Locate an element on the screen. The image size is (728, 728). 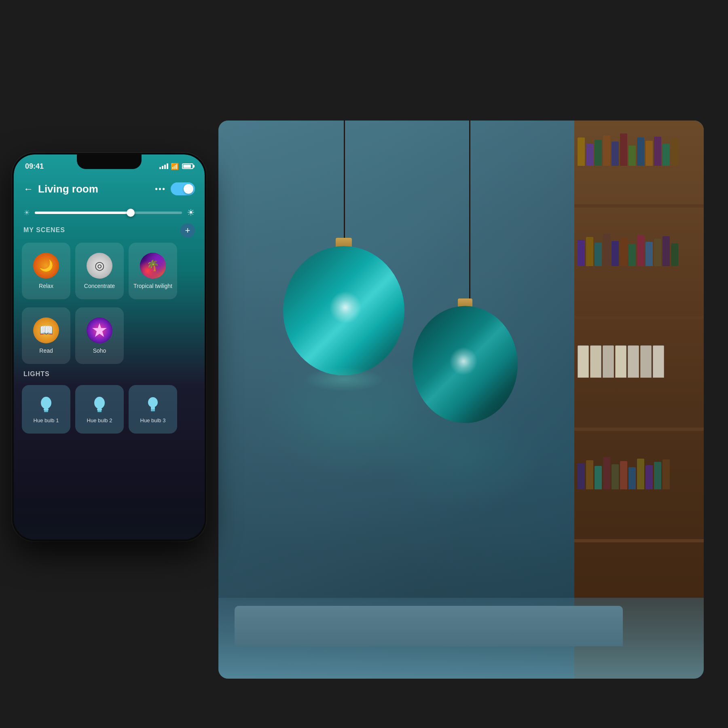
scene-relax: 🌙 Relax is located at coordinates (46, 271).